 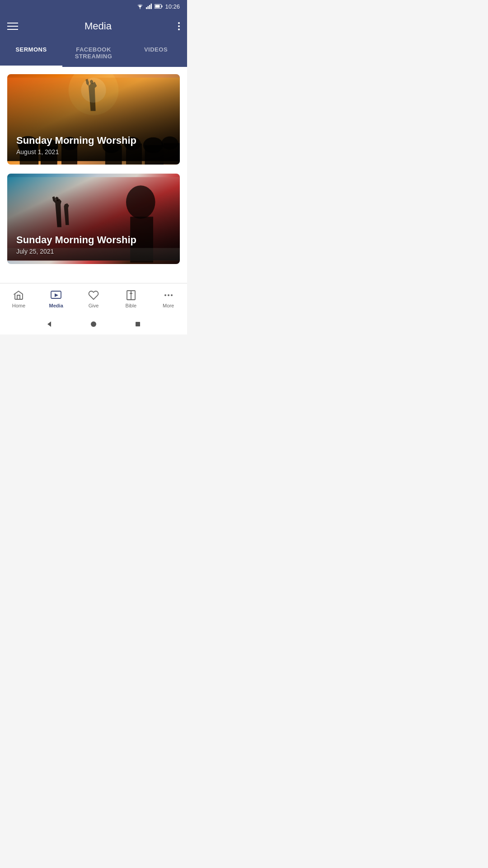 What do you see at coordinates (138, 324) in the screenshot?
I see `recents-button` at bounding box center [138, 324].